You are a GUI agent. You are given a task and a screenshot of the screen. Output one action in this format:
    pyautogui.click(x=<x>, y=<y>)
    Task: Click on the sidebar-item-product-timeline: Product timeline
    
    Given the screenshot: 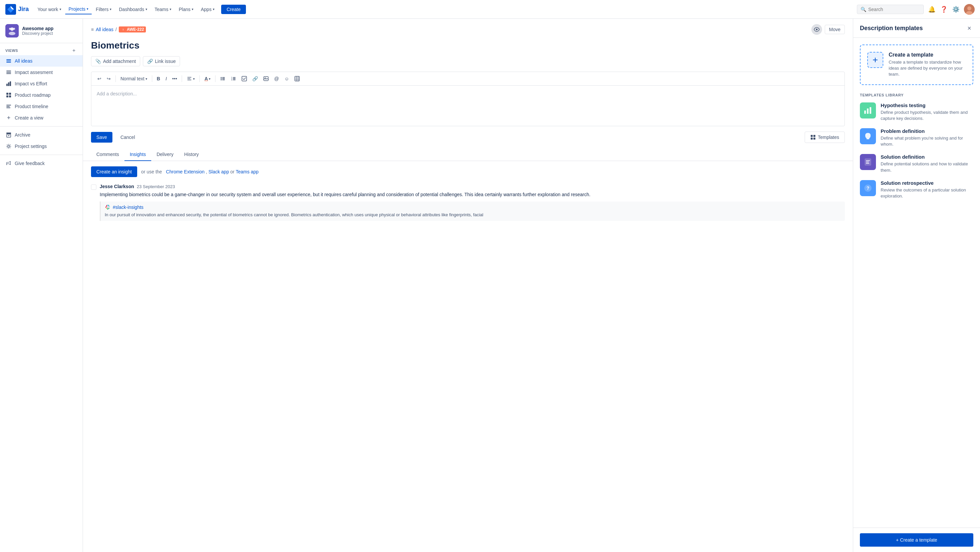 What is the action you would take?
    pyautogui.click(x=41, y=107)
    